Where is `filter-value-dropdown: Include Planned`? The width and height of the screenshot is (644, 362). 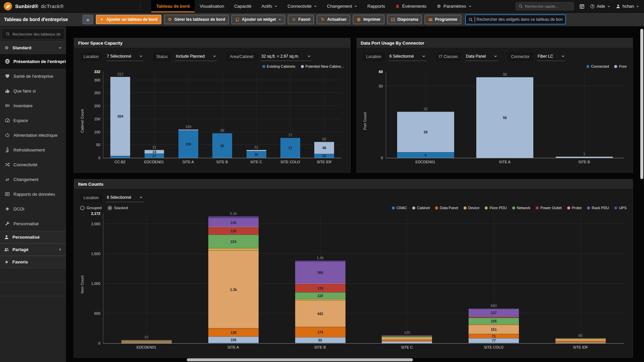
filter-value-dropdown: Include Planned is located at coordinates (196, 57).